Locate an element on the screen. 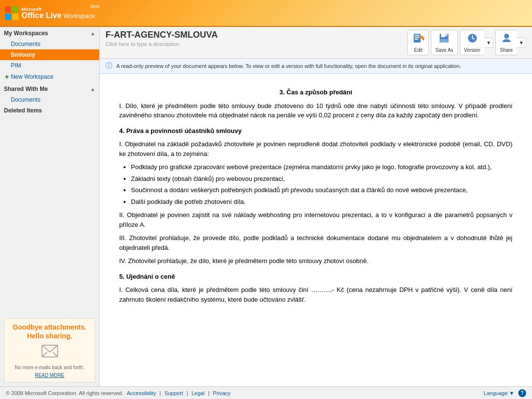 This screenshot has width=532, height=399. legal-link: Legal is located at coordinates (198, 393).